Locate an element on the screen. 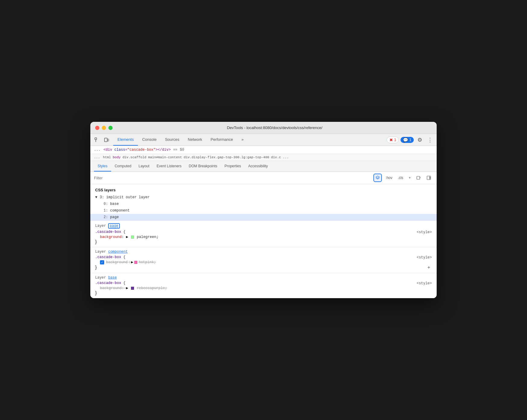 This screenshot has width=527, height=420. dom-attr-name: class is located at coordinates (120, 150).